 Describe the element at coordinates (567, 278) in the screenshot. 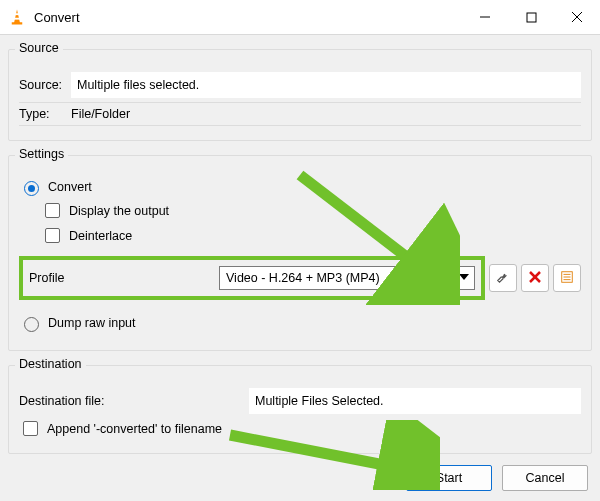

I see `new-profile-icon` at that location.